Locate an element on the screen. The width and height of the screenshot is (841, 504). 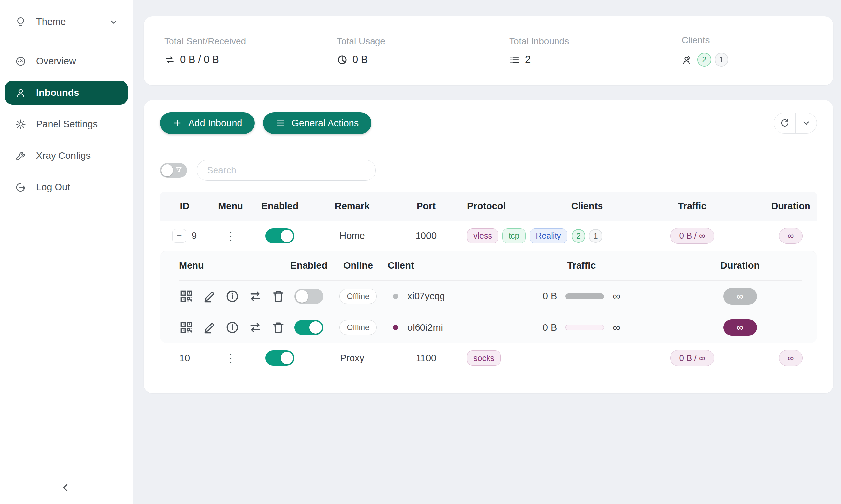
sidebar-item-label: Panel Settings is located at coordinates (67, 124).